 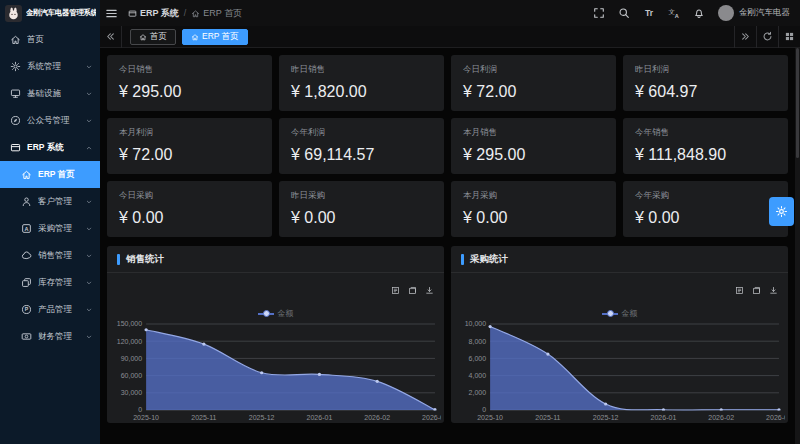 What do you see at coordinates (111, 37) in the screenshot?
I see `tabs-scroll-left-button` at bounding box center [111, 37].